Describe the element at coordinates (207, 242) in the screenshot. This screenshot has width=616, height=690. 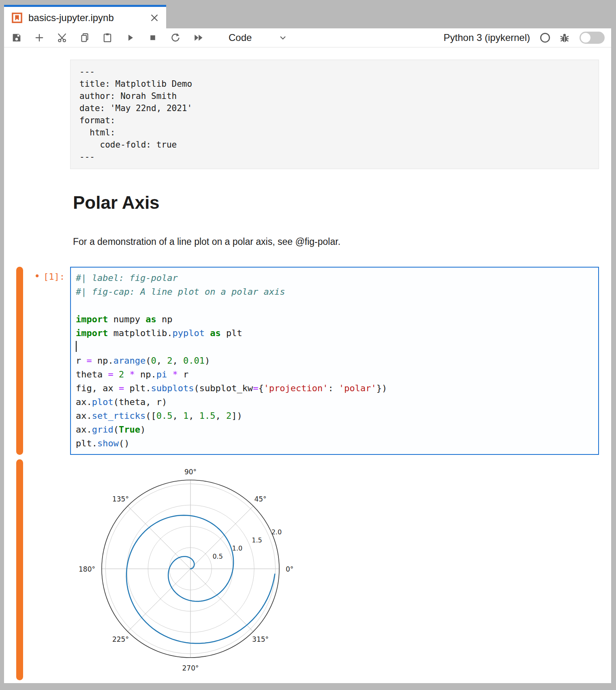
I see `markdown-paragraph: For a demonstration of a line plot on a …` at that location.